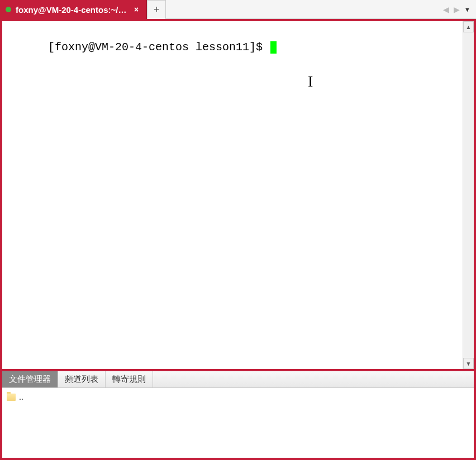 This screenshot has height=460, width=476. Describe the element at coordinates (156, 10) in the screenshot. I see `plus-icon: +` at that location.